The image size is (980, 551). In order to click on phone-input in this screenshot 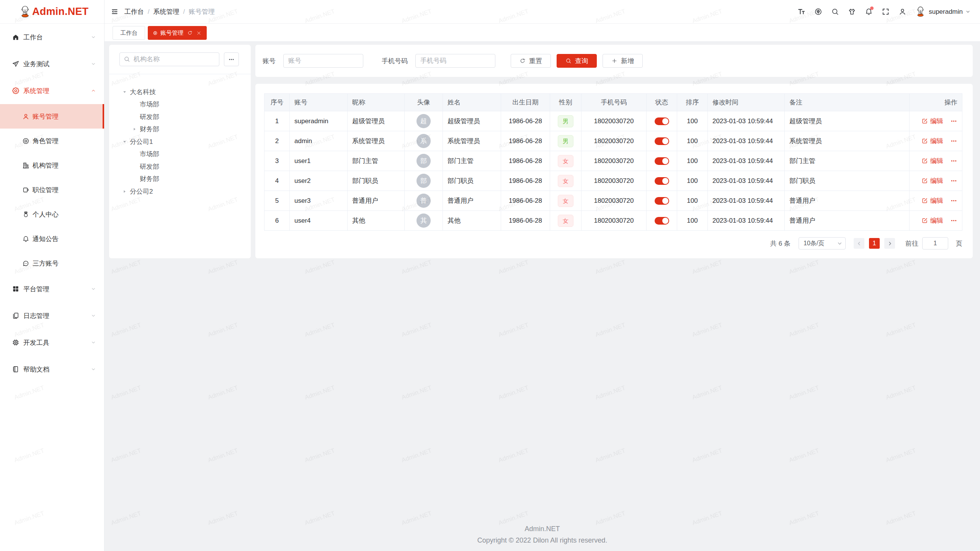, I will do `click(456, 61)`.